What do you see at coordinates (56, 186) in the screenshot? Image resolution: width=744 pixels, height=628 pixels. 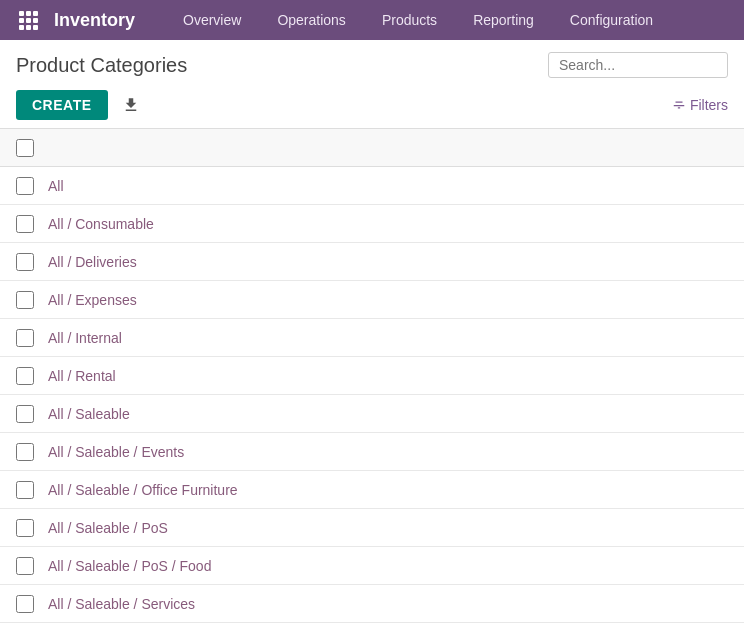 I see `row-label: All` at bounding box center [56, 186].